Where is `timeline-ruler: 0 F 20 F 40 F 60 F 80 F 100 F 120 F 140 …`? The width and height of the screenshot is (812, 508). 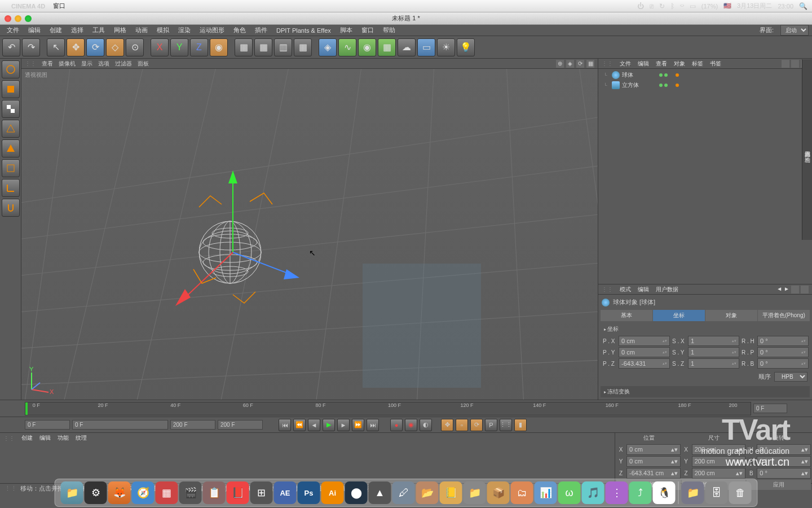 timeline-ruler: 0 F 20 F 40 F 60 F 80 F 100 F 120 F 140 … is located at coordinates (388, 409).